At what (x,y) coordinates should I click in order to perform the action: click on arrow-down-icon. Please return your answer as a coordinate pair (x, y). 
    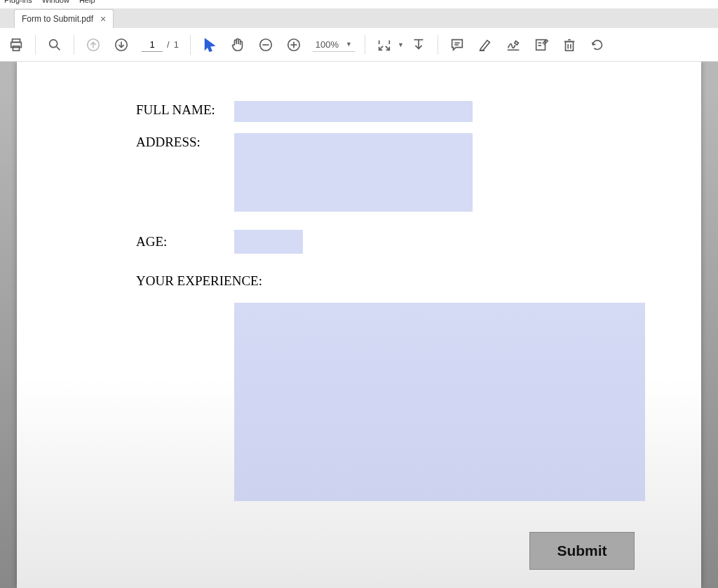
    Looking at the image, I should click on (121, 45).